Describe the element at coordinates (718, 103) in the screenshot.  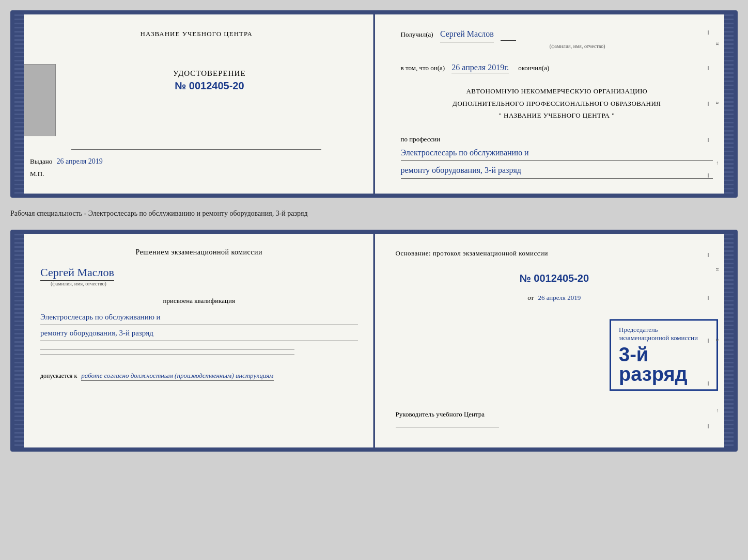
I see `side-text-a: а` at that location.